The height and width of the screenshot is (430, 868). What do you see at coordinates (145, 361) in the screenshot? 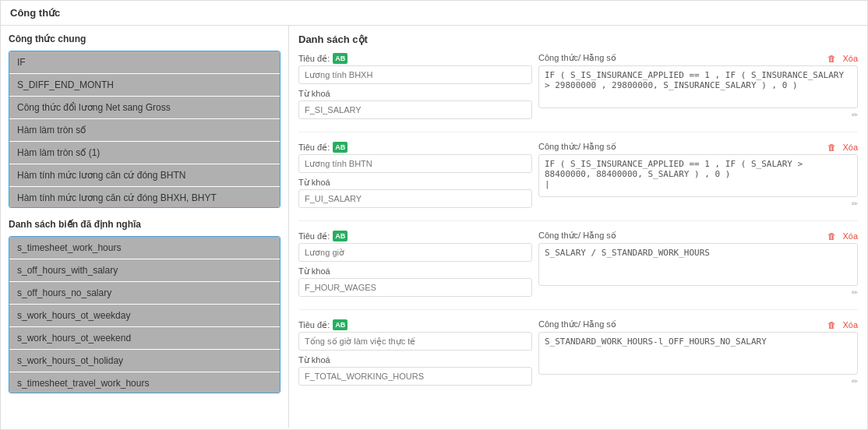
I see `list-item: s_work_hours_ot_holiday` at bounding box center [145, 361].